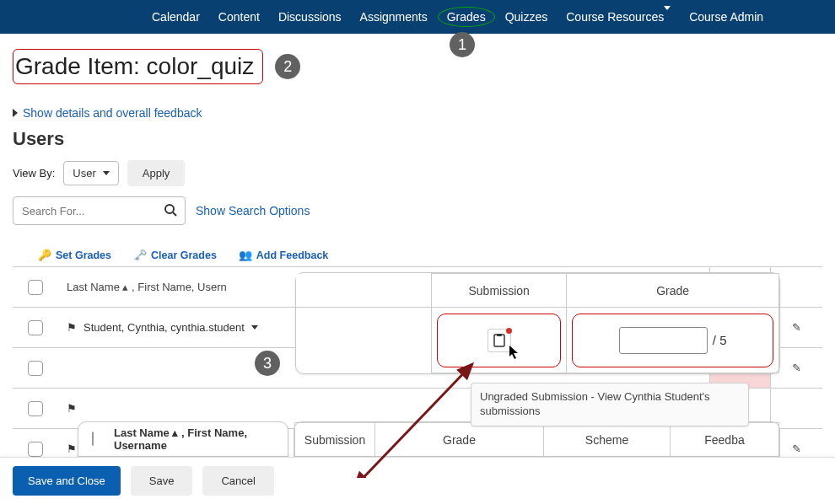  Describe the element at coordinates (197, 439) in the screenshot. I see `frag2-header-name: Last Name ▴ , First Name, Username` at that location.